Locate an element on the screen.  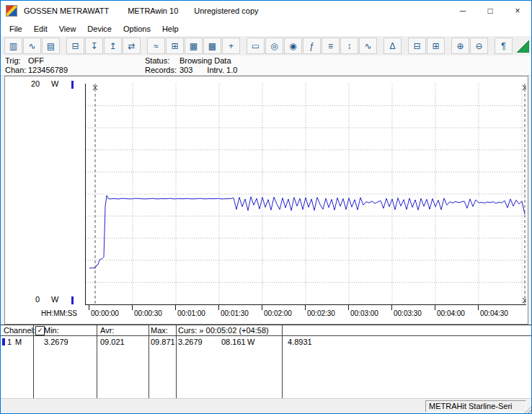
zoom-in-time-icon: ⊕ is located at coordinates (460, 46).